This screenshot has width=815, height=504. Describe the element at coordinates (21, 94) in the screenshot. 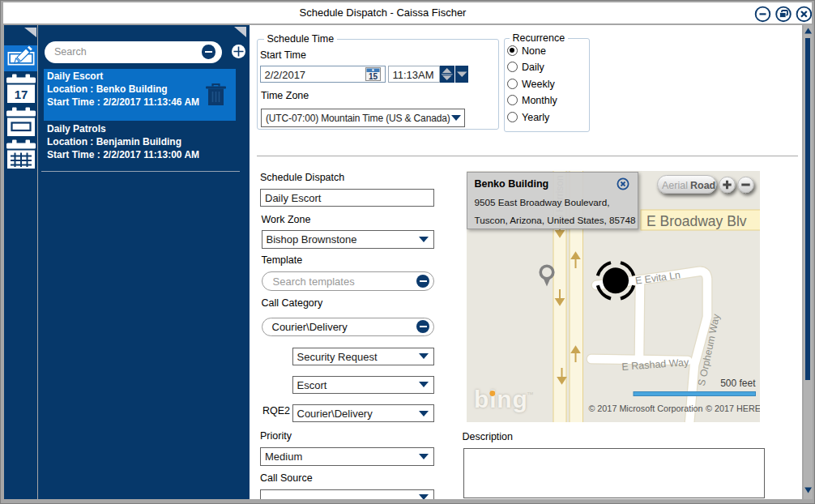

I see `svg-text: 17` at that location.